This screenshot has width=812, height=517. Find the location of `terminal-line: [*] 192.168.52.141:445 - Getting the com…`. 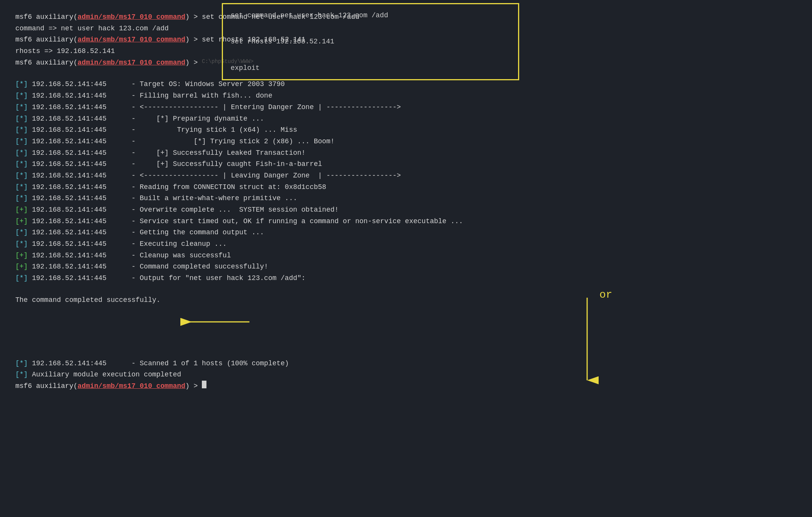

terminal-line: [*] 192.168.52.141:445 - Getting the com… is located at coordinates (406, 233).